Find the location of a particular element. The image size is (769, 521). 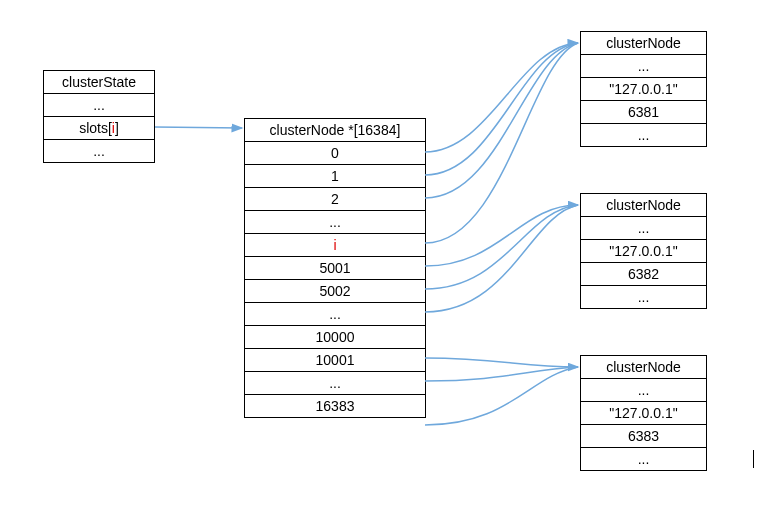

table-row: 10000 is located at coordinates (335, 338).